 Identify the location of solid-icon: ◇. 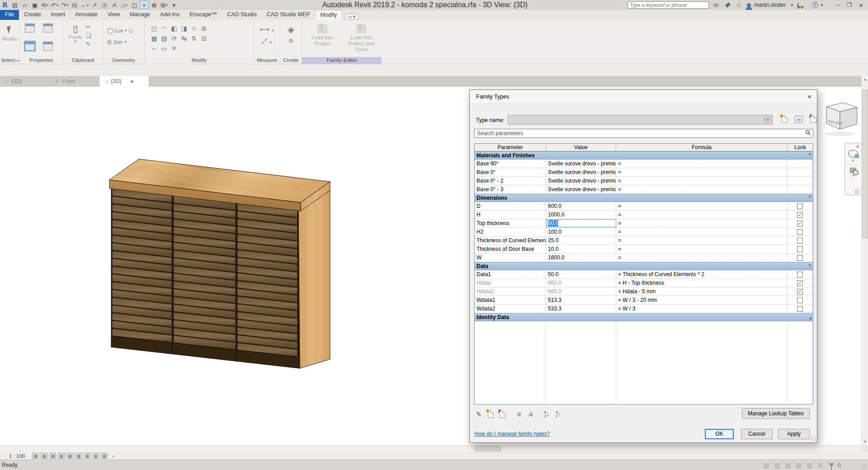
(131, 31).